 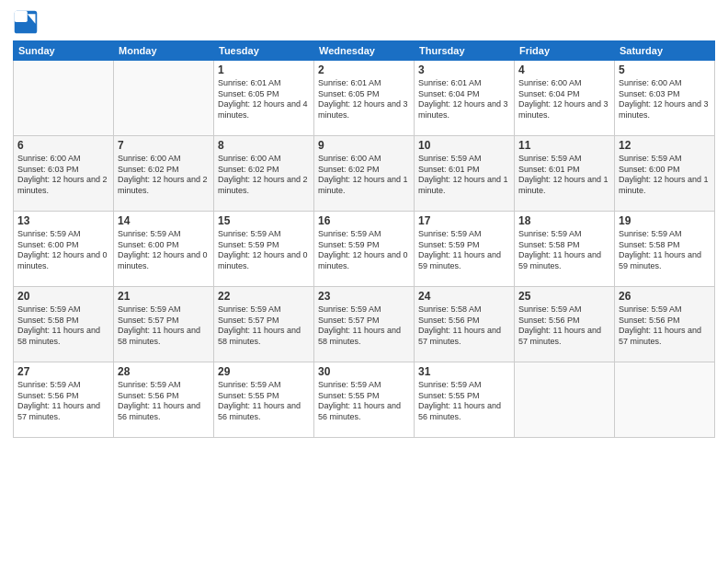 I want to click on day-number: 20, so click(x=63, y=296).